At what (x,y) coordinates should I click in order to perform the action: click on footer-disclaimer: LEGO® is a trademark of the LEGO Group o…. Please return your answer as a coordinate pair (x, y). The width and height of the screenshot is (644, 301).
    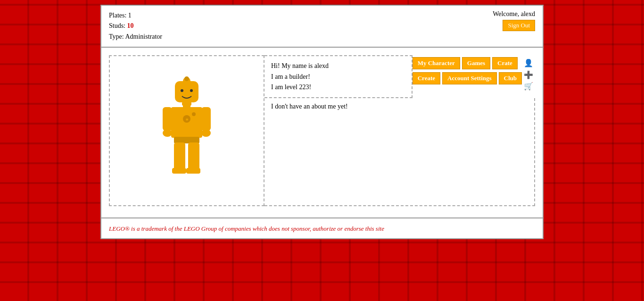
    Looking at the image, I should click on (247, 228).